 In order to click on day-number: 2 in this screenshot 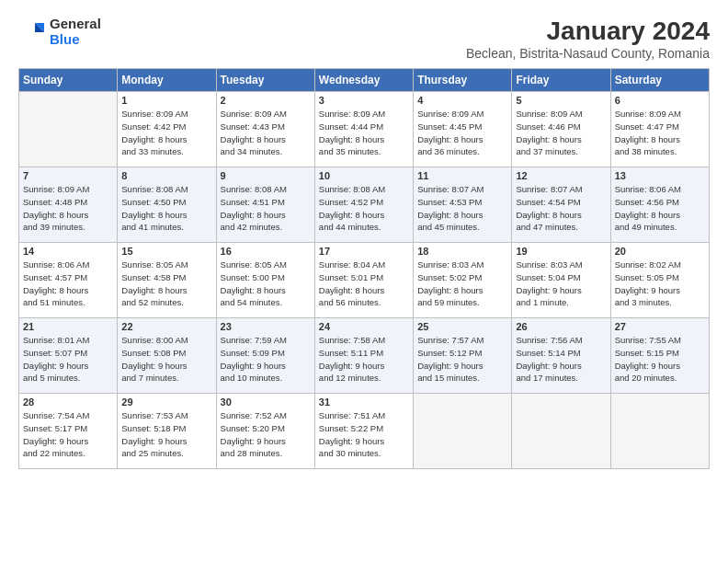, I will do `click(266, 100)`.